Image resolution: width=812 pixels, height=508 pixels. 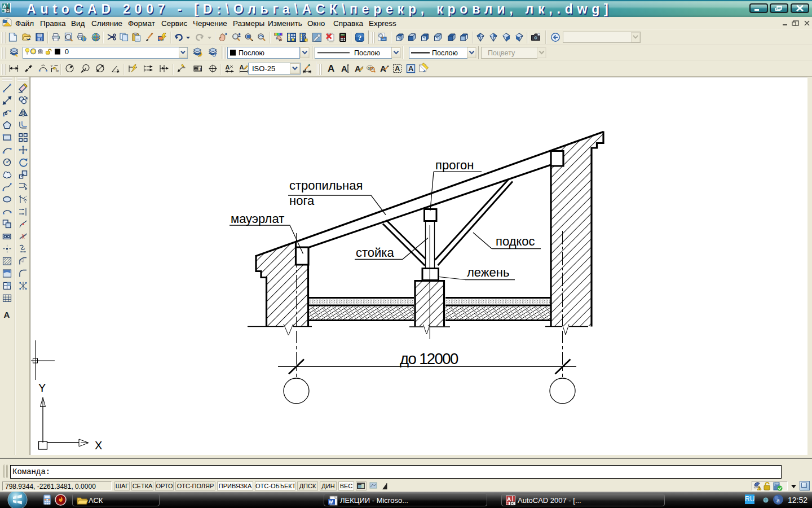 What do you see at coordinates (302, 201) in the screenshot?
I see `svg-text: нога` at bounding box center [302, 201].